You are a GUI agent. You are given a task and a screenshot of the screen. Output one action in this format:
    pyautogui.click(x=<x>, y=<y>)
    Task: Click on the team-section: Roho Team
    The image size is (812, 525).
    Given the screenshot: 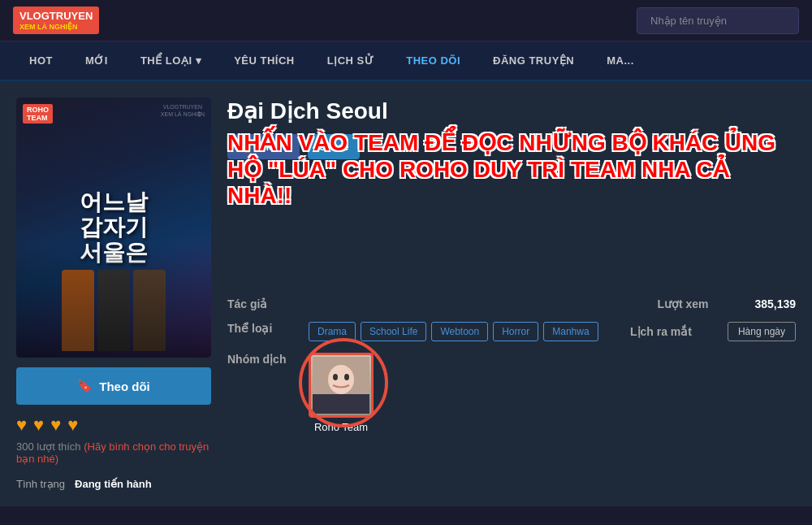 What is the action you would take?
    pyautogui.click(x=341, y=393)
    